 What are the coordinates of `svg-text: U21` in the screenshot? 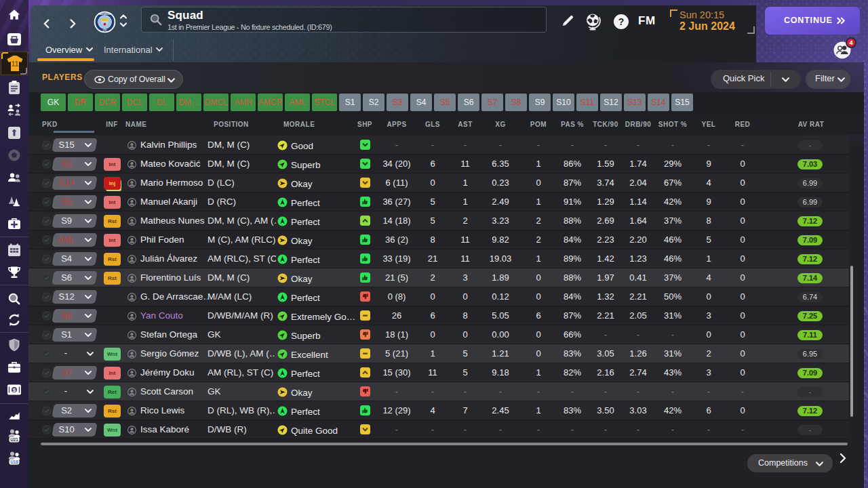 It's located at (14, 439).